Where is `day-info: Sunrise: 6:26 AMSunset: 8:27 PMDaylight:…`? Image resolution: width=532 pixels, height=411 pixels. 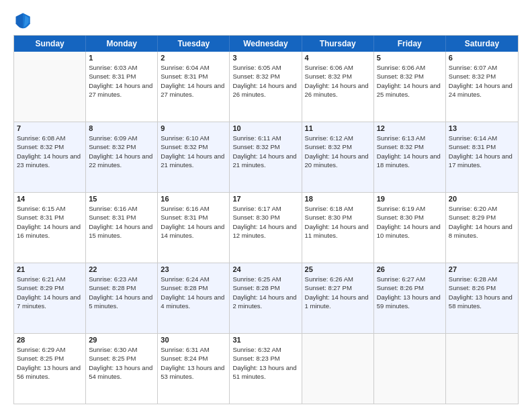
day-info: Sunrise: 6:26 AMSunset: 8:27 PMDaylight:… is located at coordinates (338, 293).